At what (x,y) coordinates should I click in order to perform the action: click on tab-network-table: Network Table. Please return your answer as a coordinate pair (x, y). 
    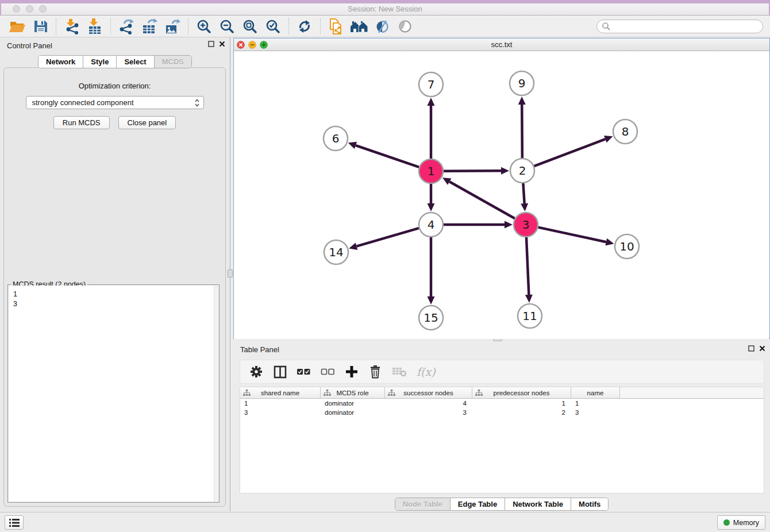
    Looking at the image, I should click on (538, 504).